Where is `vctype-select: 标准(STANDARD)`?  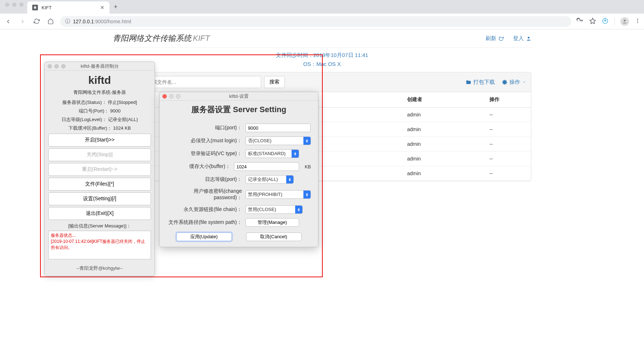
vctype-select: 标准(STANDARD) is located at coordinates (272, 154).